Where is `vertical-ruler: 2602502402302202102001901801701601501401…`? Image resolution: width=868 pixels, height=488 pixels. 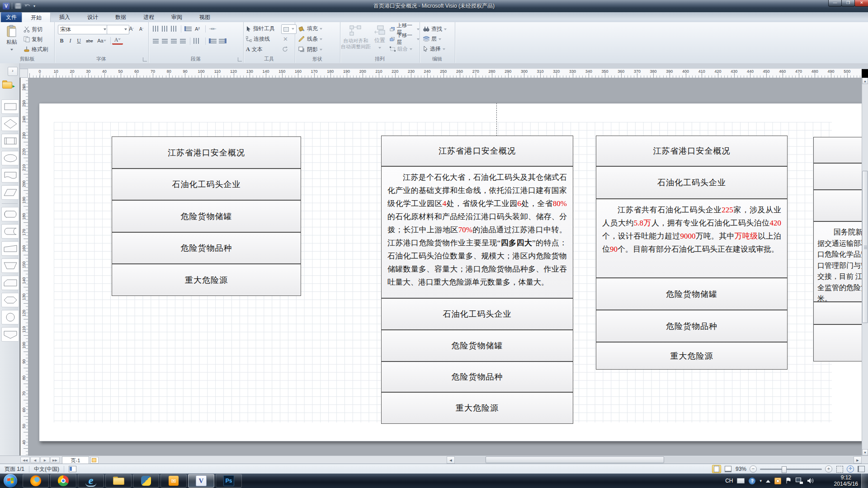 vertical-ruler: 2602502402302202102001901801701601501401… is located at coordinates (24, 267).